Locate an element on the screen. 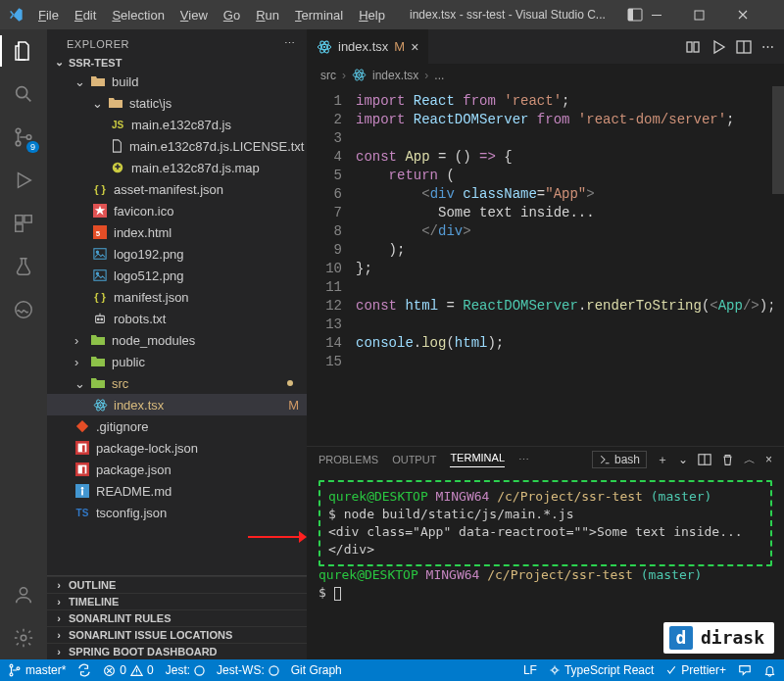 This screenshot has width=784, height=681. accounts-icon is located at coordinates (24, 595).